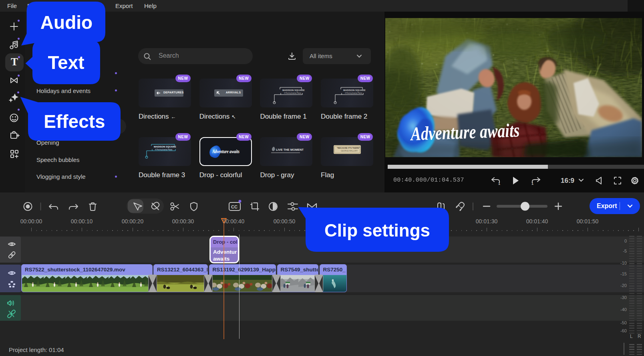  Describe the element at coordinates (348, 148) in the screenshot. I see `svg-text: "BECAUSE IT'S THERE"` at that location.